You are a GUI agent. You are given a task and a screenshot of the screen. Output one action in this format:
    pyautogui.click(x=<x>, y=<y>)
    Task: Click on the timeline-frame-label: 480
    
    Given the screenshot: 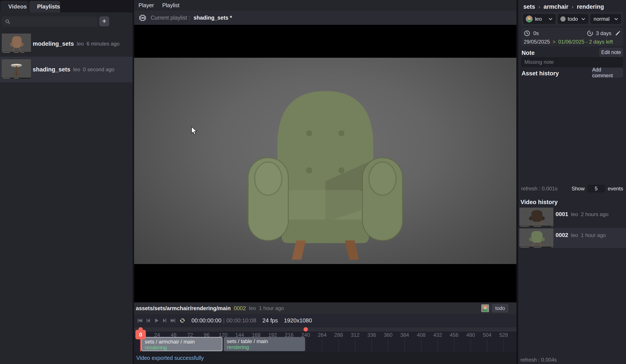 What is the action you would take?
    pyautogui.click(x=471, y=335)
    